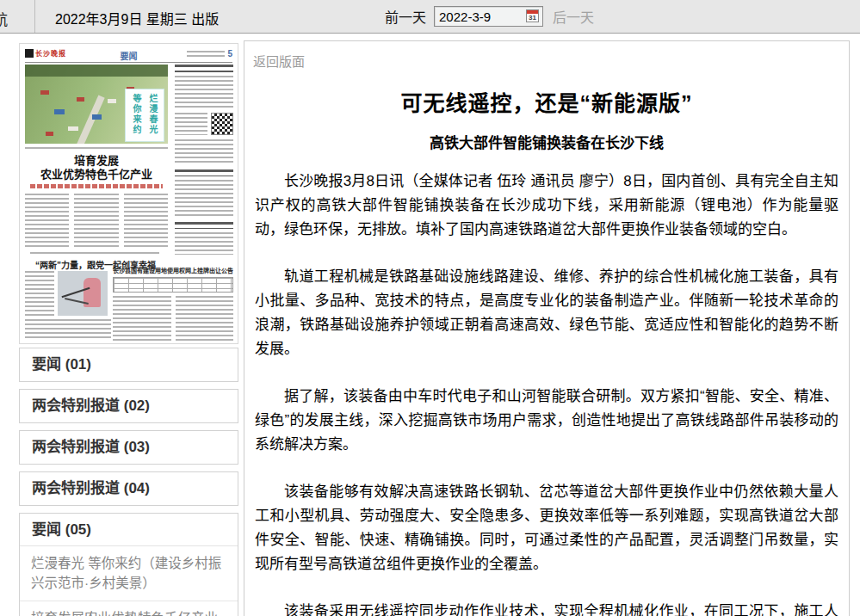  I want to click on article-title: 可无线遥控，还是“新能源版”, so click(547, 103).